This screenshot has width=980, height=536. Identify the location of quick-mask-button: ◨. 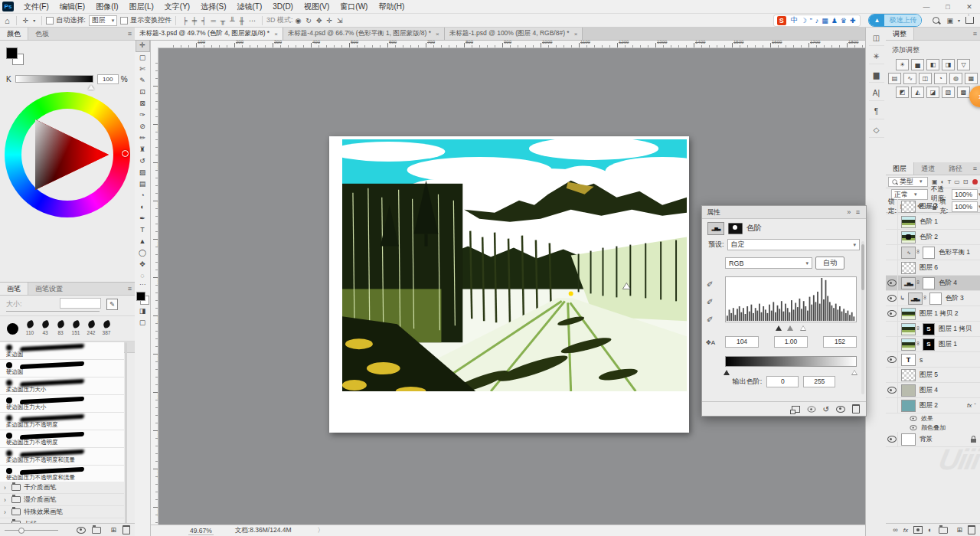
(142, 311).